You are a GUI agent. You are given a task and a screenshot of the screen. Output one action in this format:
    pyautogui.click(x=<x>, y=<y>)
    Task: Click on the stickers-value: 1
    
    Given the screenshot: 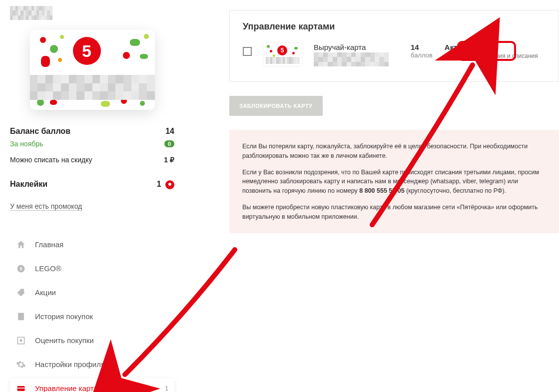 What is the action you would take?
    pyautogui.click(x=159, y=184)
    